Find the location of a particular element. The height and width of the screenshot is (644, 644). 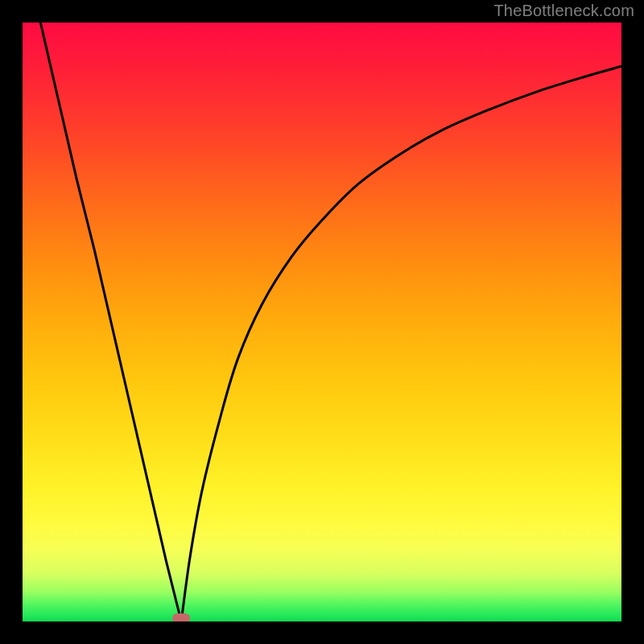

minimum-marker is located at coordinates (181, 617).